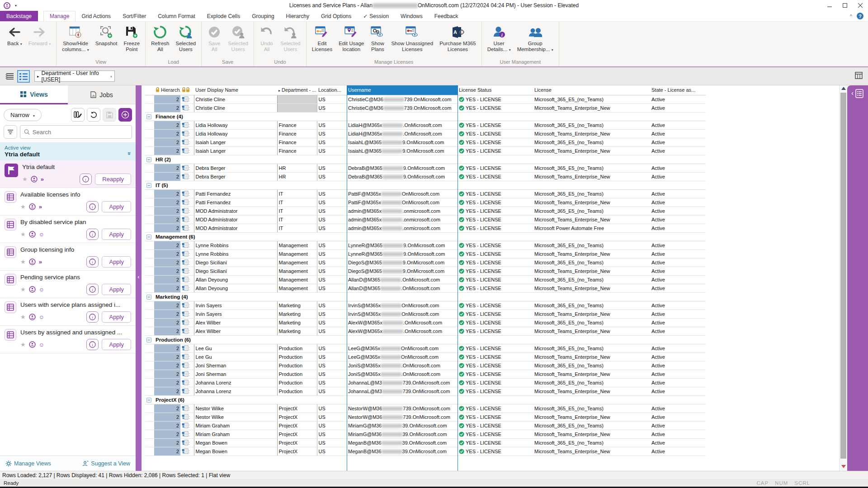  Describe the element at coordinates (187, 90) in the screenshot. I see `column-header-locks` at that location.